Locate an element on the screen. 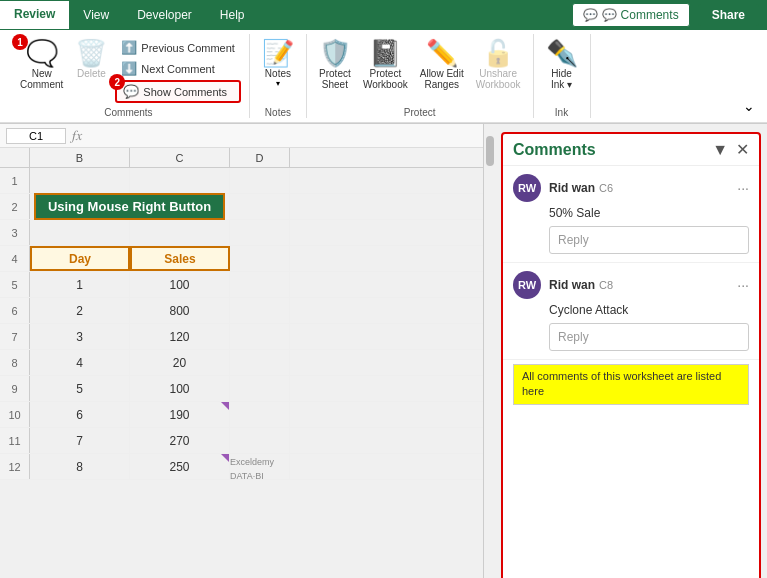  panel-close-button: ✕ is located at coordinates (742, 150).